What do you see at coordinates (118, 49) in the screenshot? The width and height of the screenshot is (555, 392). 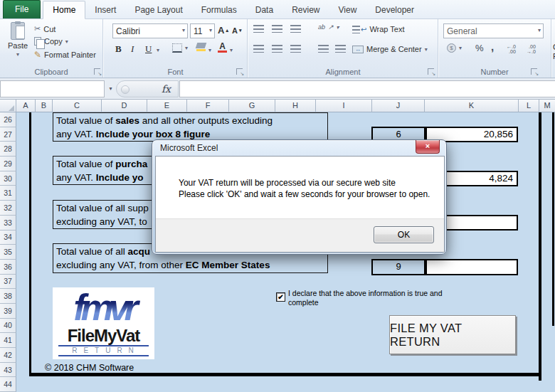 I see `bold-button: B` at bounding box center [118, 49].